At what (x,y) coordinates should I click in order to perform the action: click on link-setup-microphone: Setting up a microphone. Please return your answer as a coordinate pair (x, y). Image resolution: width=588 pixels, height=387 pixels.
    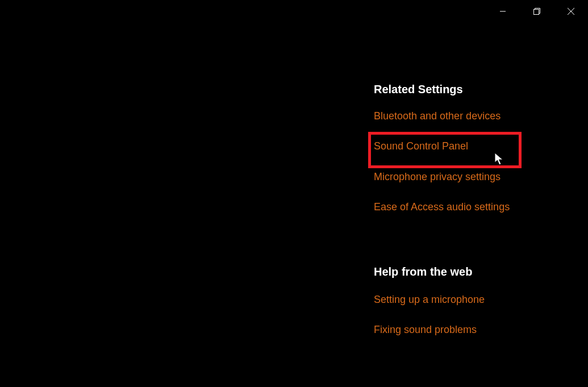
    Looking at the image, I should click on (476, 300).